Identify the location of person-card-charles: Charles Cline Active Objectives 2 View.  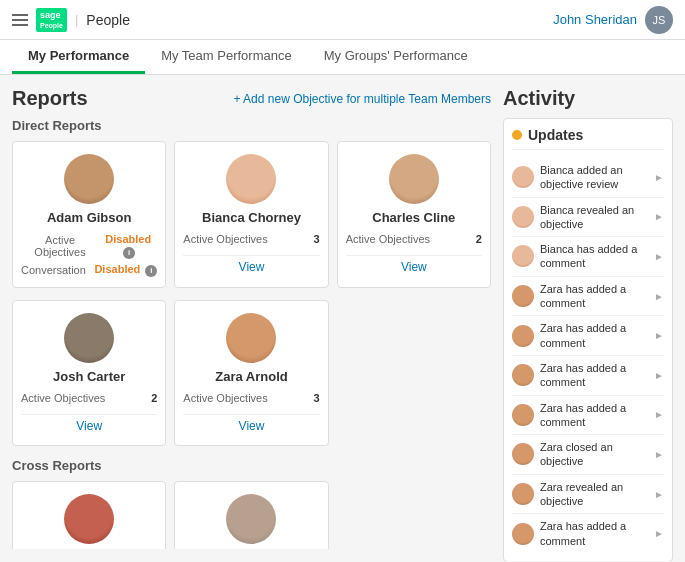
(414, 214).